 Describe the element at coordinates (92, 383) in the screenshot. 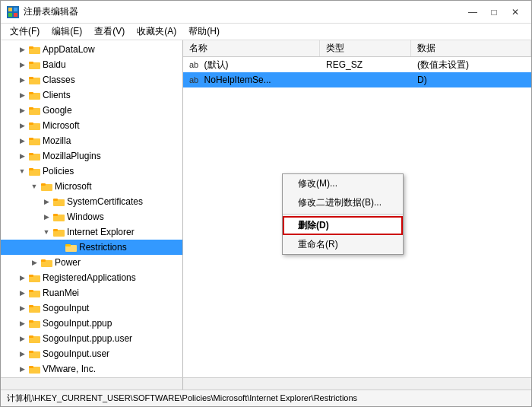

I see `tree-hscroll` at that location.